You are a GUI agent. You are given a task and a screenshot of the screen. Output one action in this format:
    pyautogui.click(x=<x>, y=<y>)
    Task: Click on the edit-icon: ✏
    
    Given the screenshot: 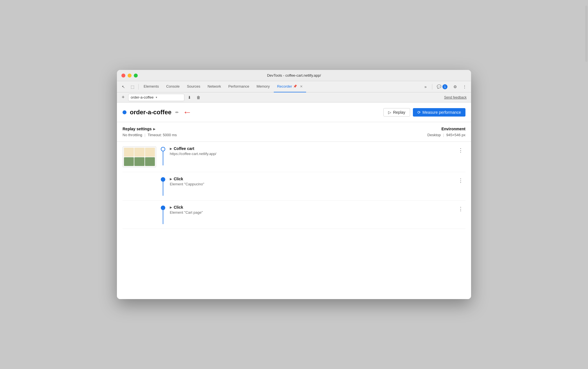 What is the action you would take?
    pyautogui.click(x=177, y=112)
    